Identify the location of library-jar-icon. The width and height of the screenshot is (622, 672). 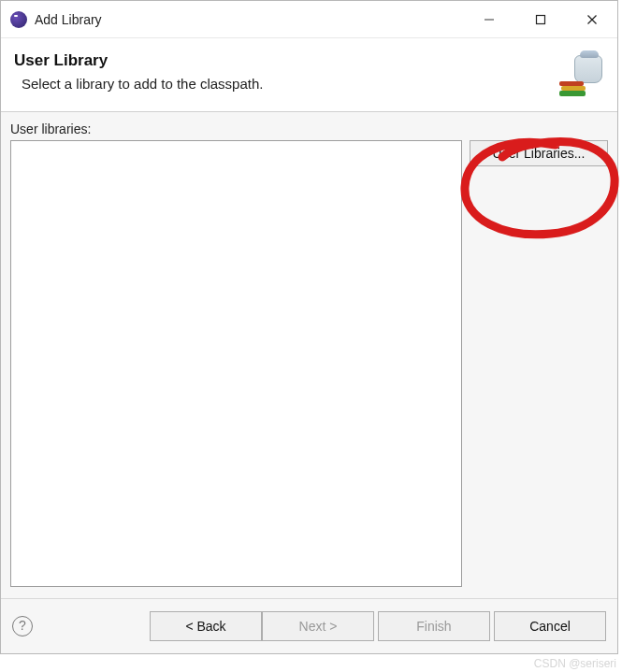
(582, 74).